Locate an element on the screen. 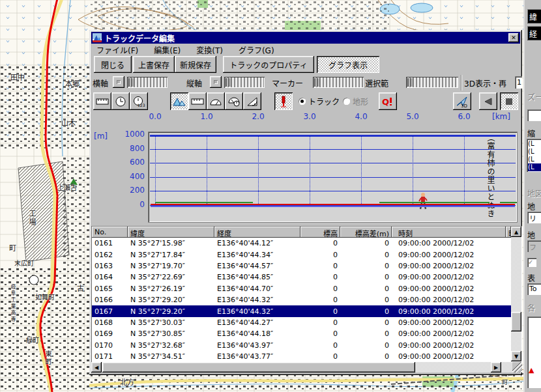  marker-slider is located at coordinates (338, 82).